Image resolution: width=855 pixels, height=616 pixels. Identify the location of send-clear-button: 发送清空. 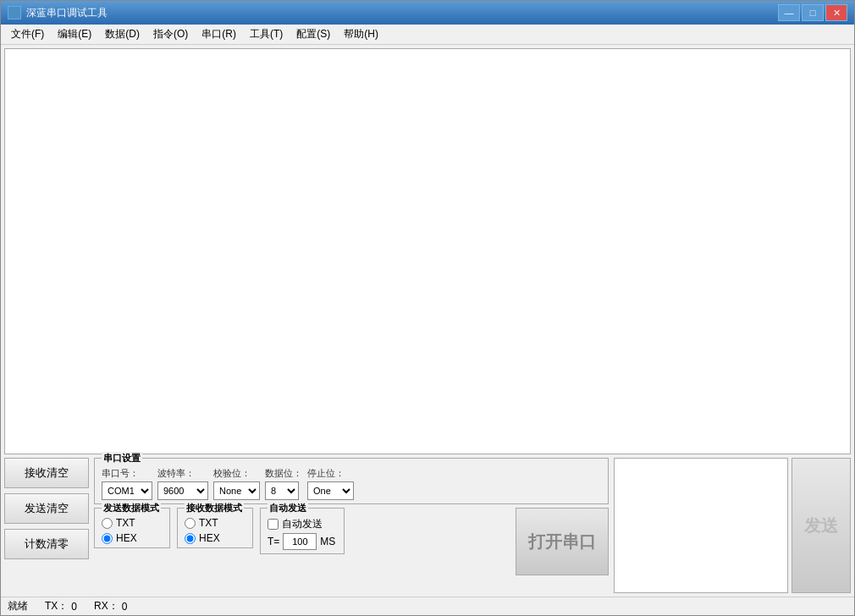
(47, 509).